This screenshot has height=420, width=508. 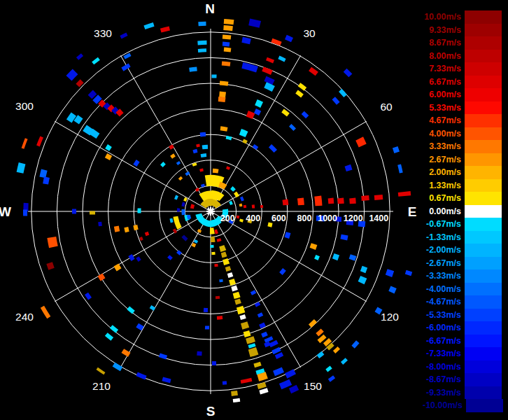 I want to click on legend-row: -6.00m/s, so click(x=462, y=328).